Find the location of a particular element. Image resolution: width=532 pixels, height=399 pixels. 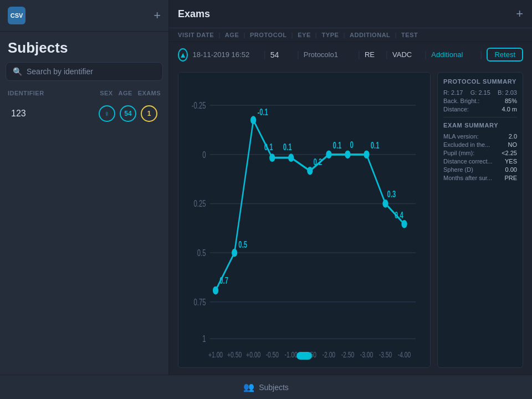

excluded-value: NO is located at coordinates (513, 145).